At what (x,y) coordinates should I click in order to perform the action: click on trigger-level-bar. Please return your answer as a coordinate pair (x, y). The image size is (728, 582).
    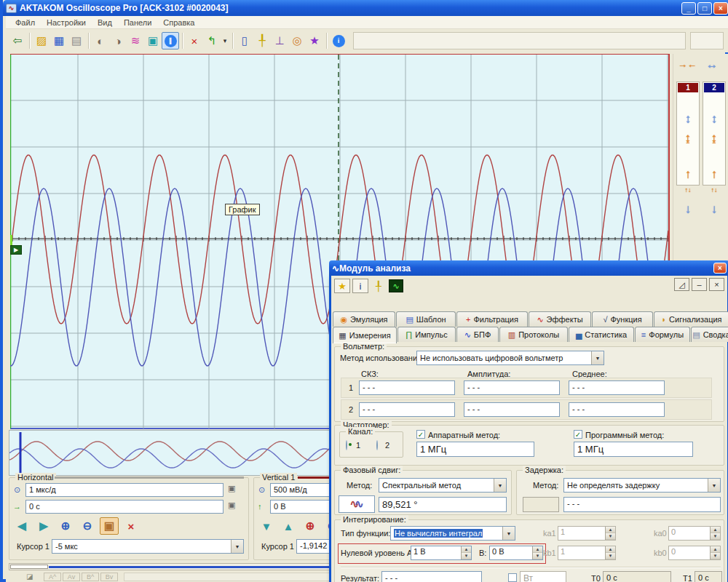
    Looking at the image, I should click on (12, 240).